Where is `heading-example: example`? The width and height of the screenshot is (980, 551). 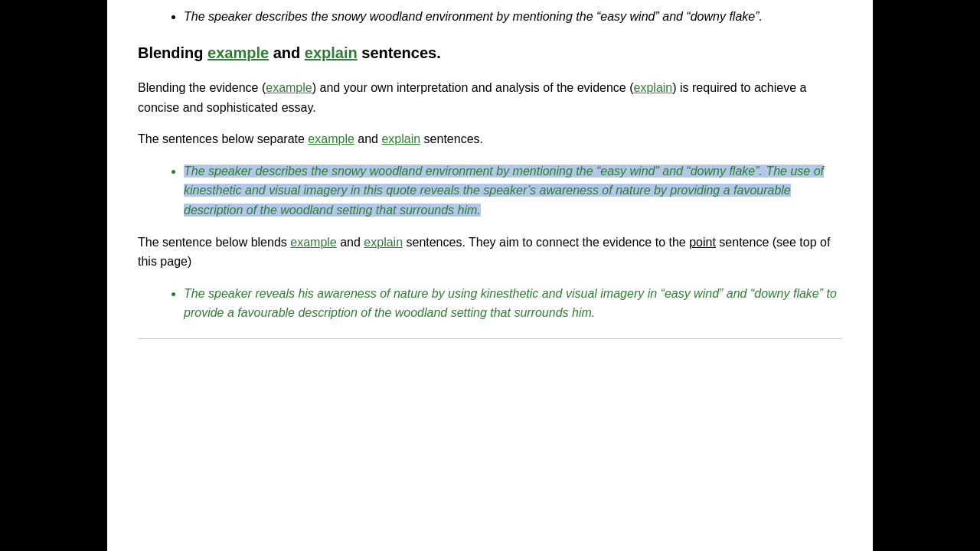
heading-example: example is located at coordinates (238, 53).